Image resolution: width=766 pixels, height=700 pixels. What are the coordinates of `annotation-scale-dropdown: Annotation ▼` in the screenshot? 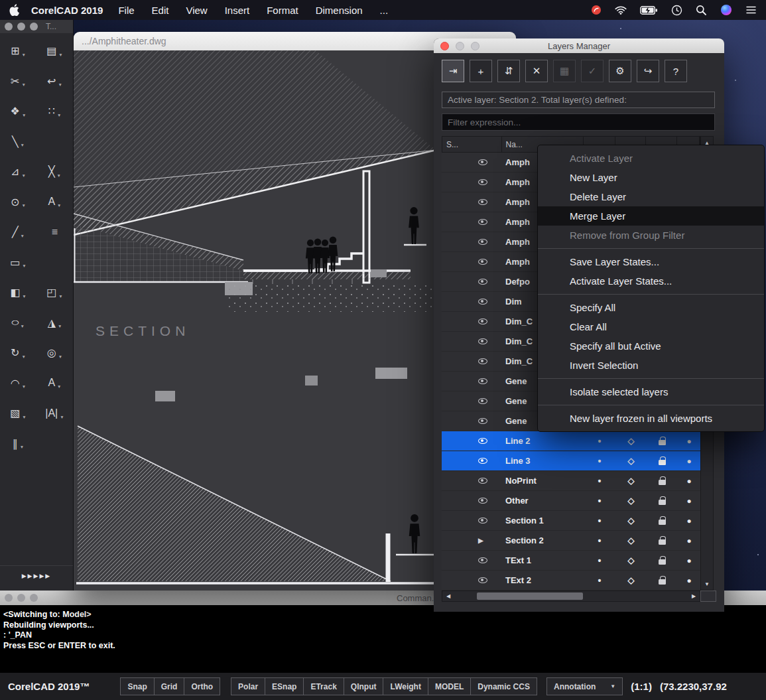 It's located at (585, 686).